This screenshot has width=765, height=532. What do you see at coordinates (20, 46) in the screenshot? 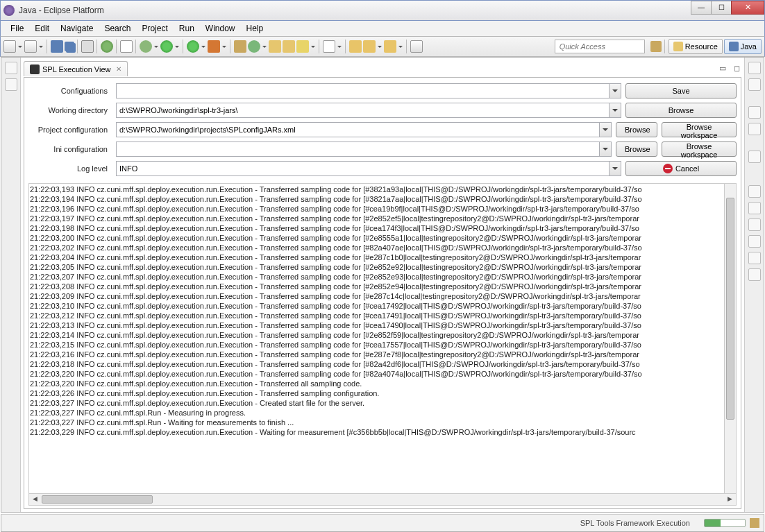
I see `new-dropdown` at bounding box center [20, 46].